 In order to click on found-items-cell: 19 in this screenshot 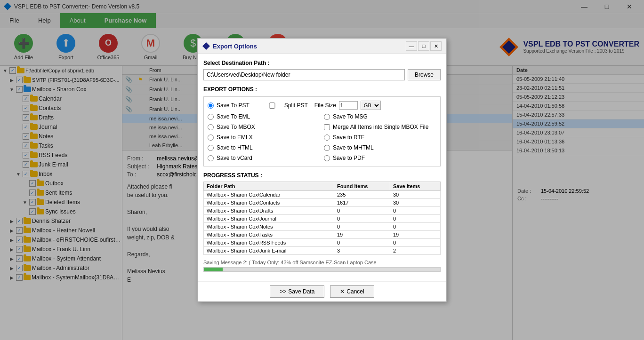, I will do `click(362, 235)`.